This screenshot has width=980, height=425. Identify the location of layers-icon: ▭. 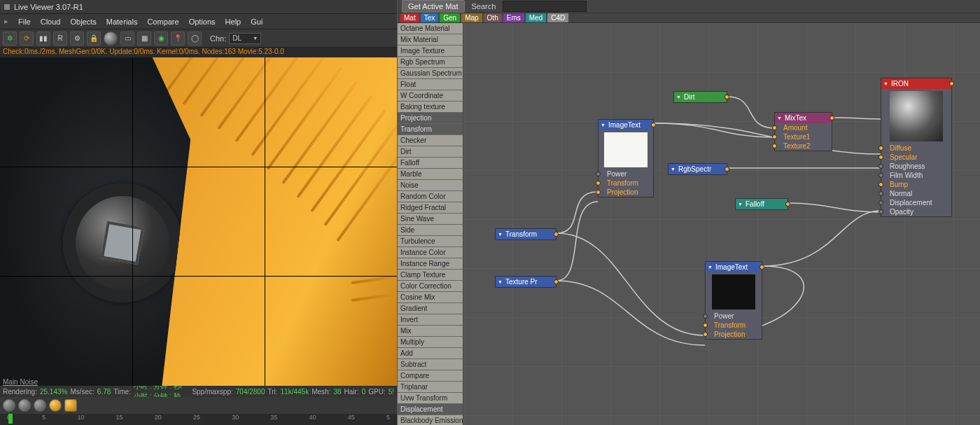
(127, 39).